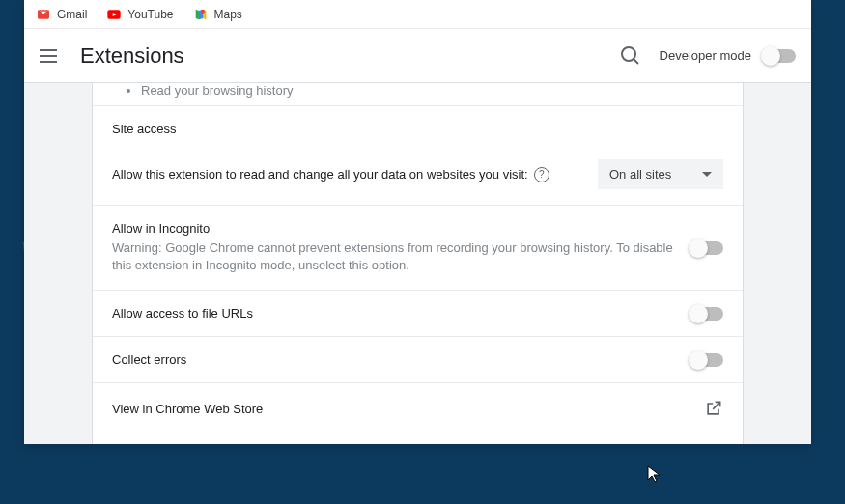  Describe the element at coordinates (114, 14) in the screenshot. I see `youtube-icon` at that location.